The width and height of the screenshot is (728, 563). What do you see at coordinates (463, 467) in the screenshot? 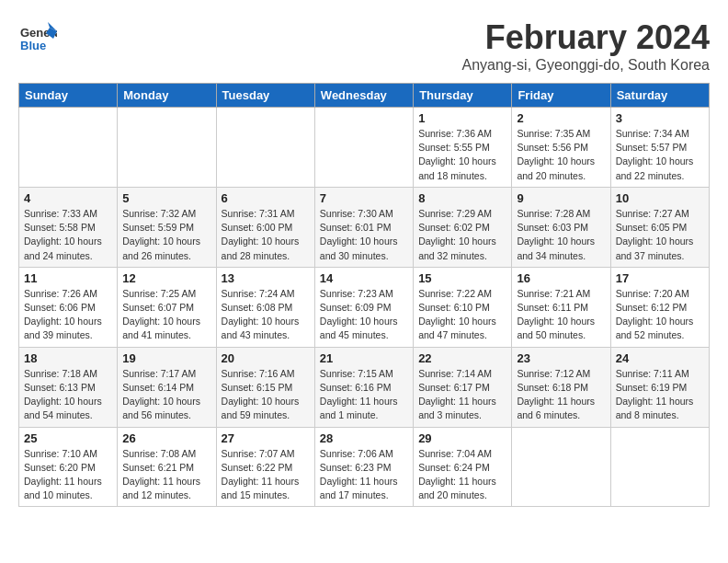
I see `calendar-cell: 29Sunrise: 7:04 AM Sunset: 6:24 PM Dayli…` at bounding box center [463, 467].